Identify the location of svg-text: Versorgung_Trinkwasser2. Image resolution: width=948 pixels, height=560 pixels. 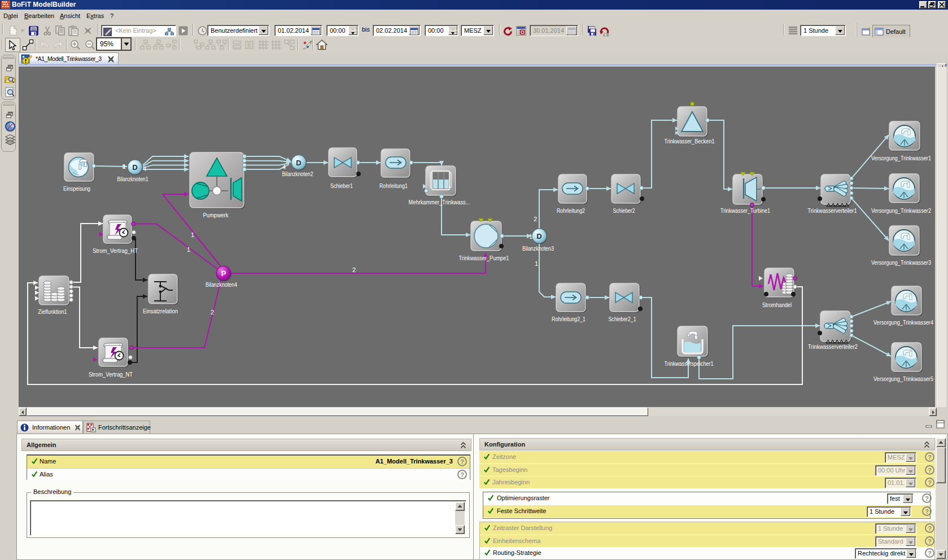
(901, 211).